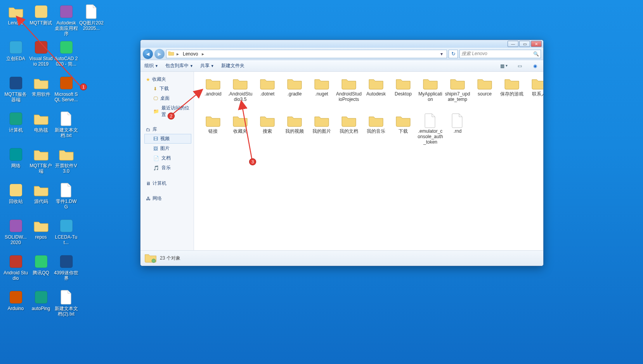 The width and height of the screenshot is (643, 364). What do you see at coordinates (16, 163) in the screenshot?
I see `desktop-icon: 网络` at bounding box center [16, 163].